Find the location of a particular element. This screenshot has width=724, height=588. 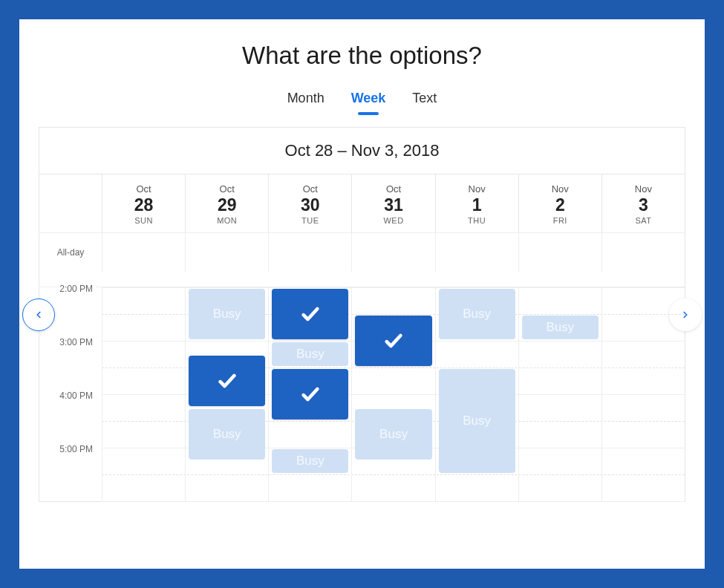

time-label: 2:00 PM is located at coordinates (71, 314).